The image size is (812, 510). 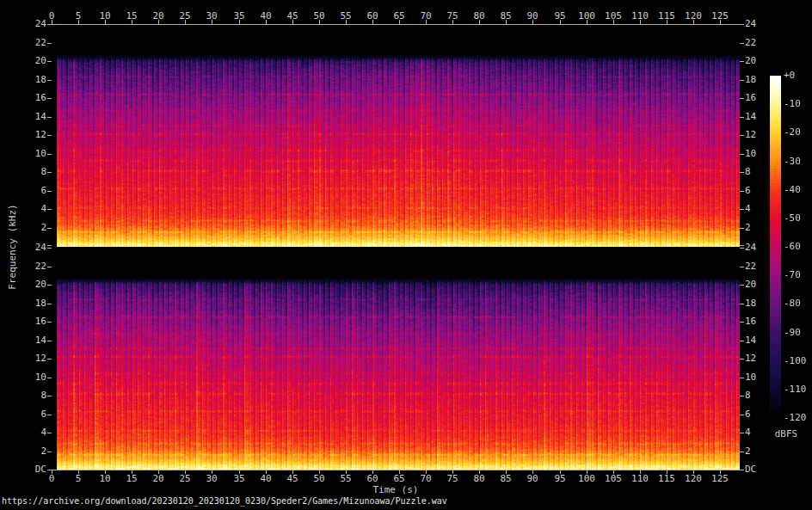 What do you see at coordinates (798, 104) in the screenshot?
I see `colorbar-tick-label: -10` at bounding box center [798, 104].